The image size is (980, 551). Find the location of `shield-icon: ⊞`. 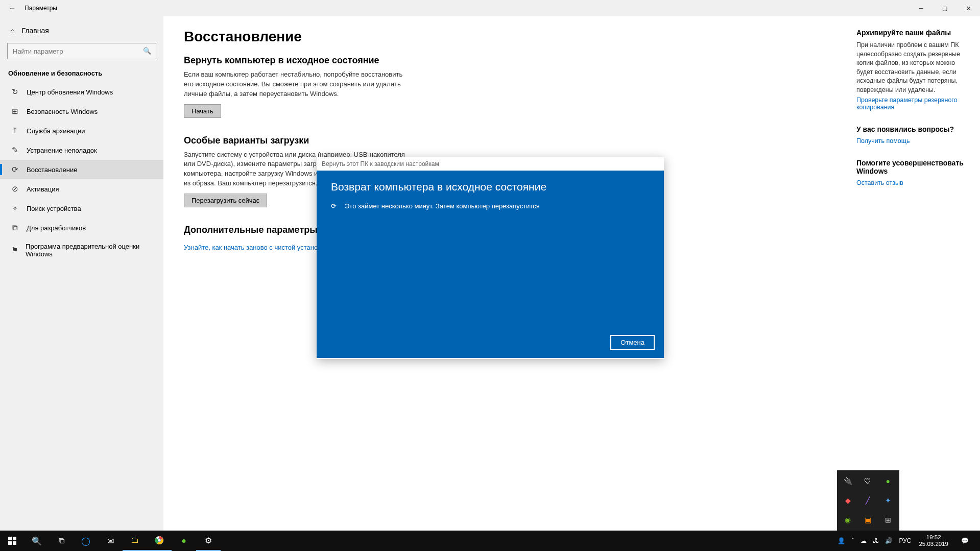

shield-icon: ⊞ is located at coordinates (15, 111).